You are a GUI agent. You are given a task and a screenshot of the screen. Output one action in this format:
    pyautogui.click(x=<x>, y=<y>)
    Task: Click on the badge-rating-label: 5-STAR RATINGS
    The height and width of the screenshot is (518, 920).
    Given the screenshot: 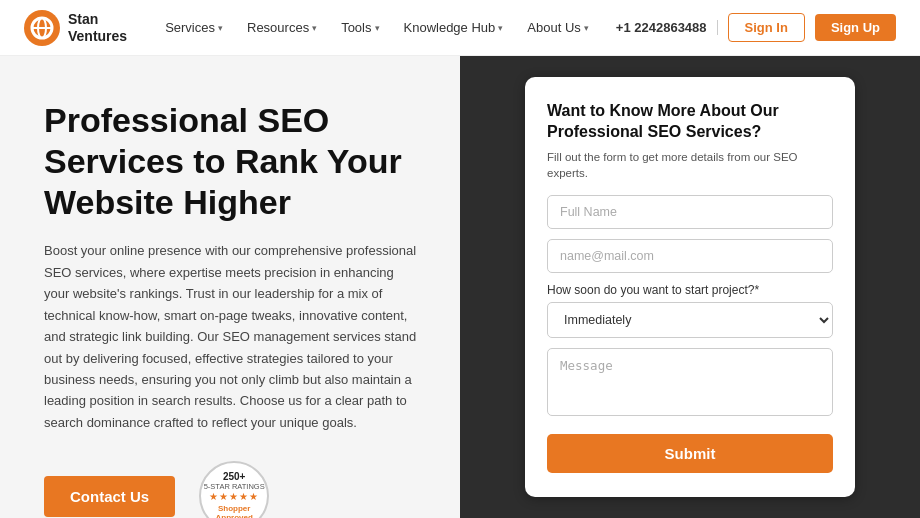 What is the action you would take?
    pyautogui.click(x=234, y=486)
    